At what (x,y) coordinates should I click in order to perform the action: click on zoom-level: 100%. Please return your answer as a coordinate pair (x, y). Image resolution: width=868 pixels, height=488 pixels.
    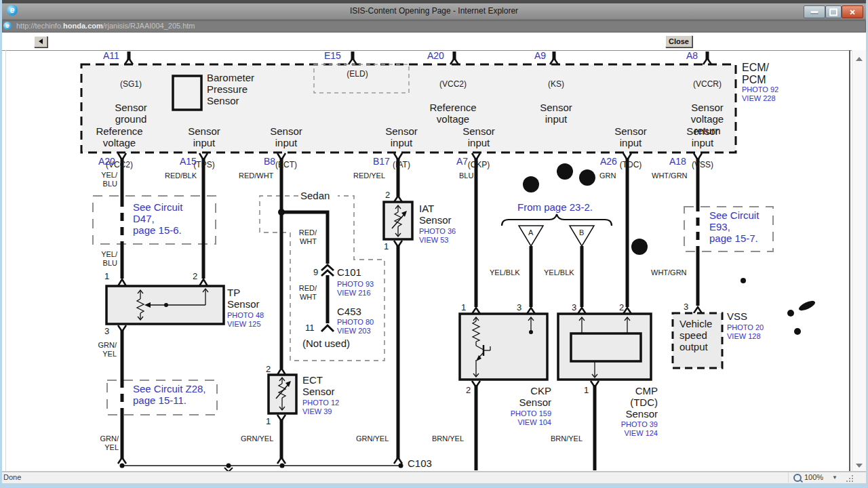
    Looking at the image, I should click on (814, 477).